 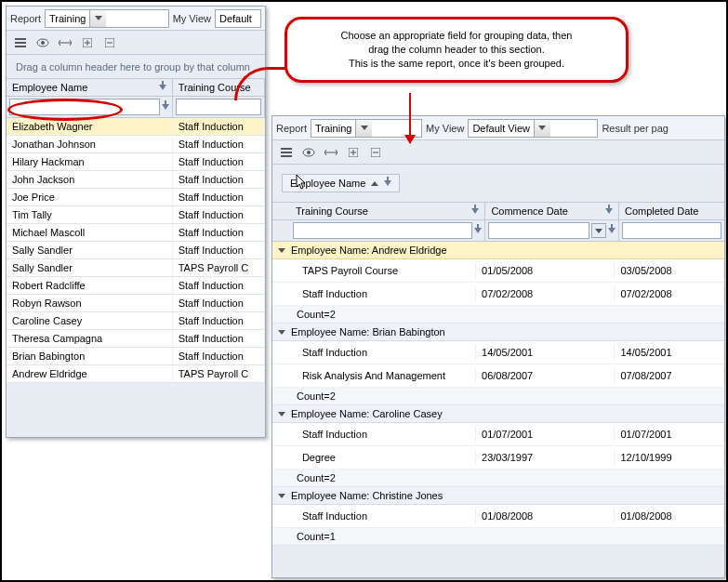 I want to click on table-row: Robyn RawsonStaff Induction, so click(x=136, y=303).